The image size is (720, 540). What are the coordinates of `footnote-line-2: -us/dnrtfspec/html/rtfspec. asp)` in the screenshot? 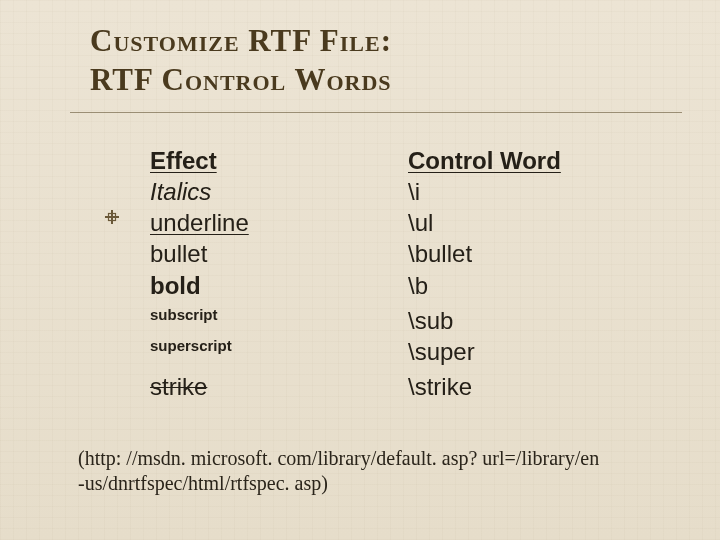 It's located at (374, 484).